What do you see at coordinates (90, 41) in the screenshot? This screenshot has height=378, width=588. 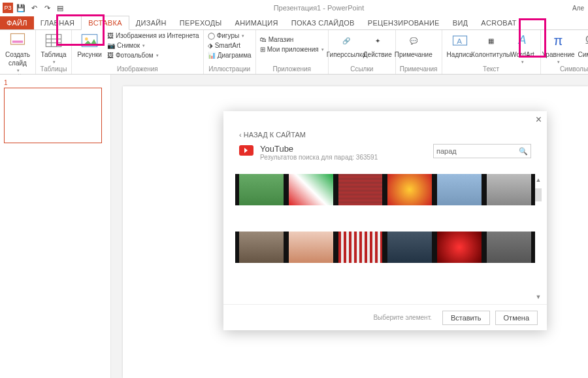 I see `pictures-icon` at bounding box center [90, 41].